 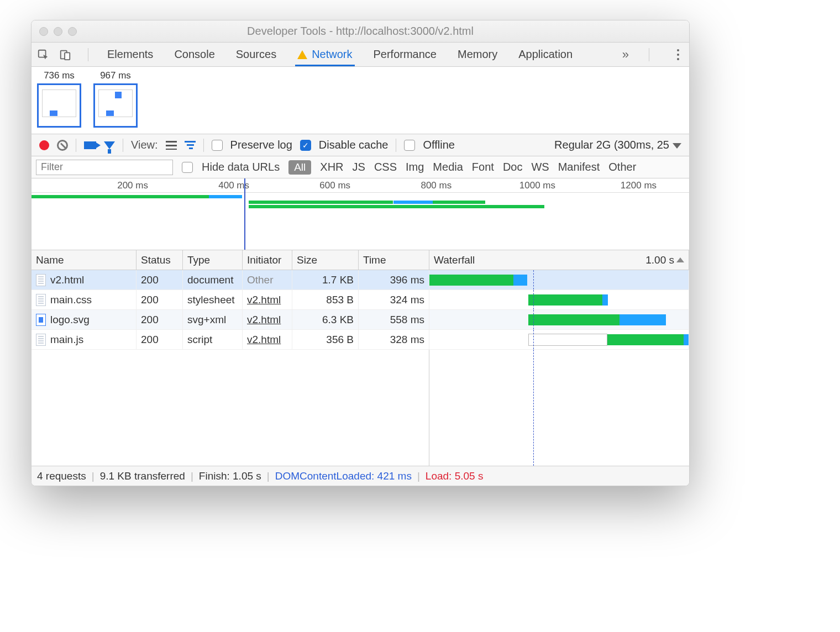 I want to click on titlebar: Developer Tools - http://localhost:3000/…, so click(x=360, y=31).